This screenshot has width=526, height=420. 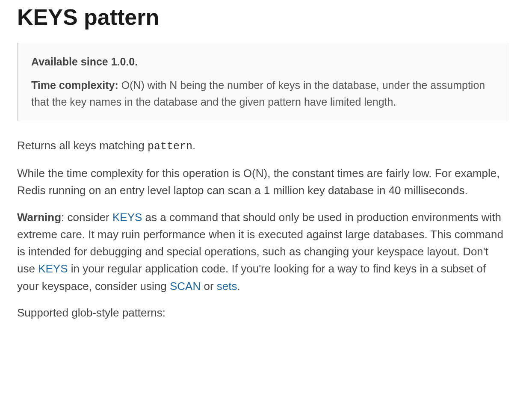 I want to click on time-complexity-label: Time complexity:, so click(x=75, y=85).